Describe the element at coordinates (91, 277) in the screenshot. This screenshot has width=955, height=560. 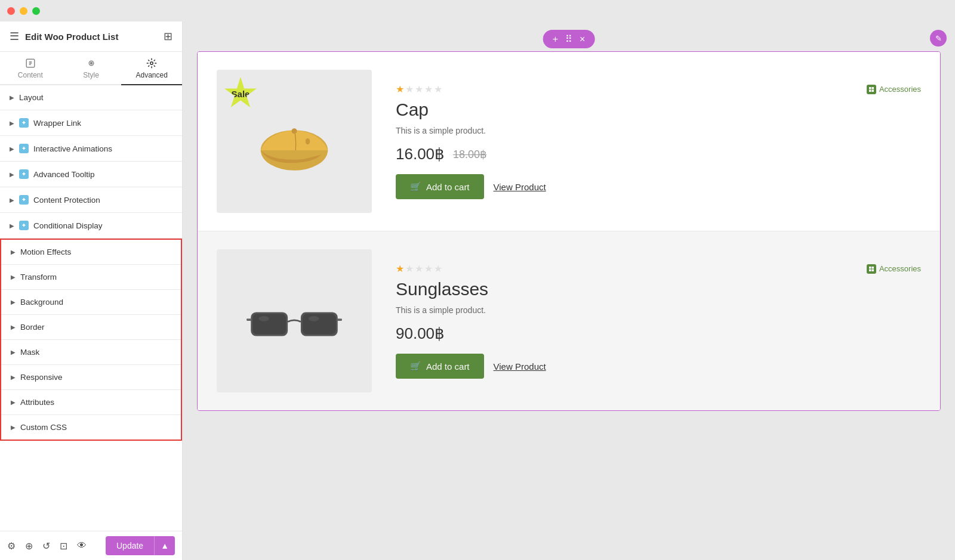
I see `accordion-item-transform: ▶ Transform` at that location.